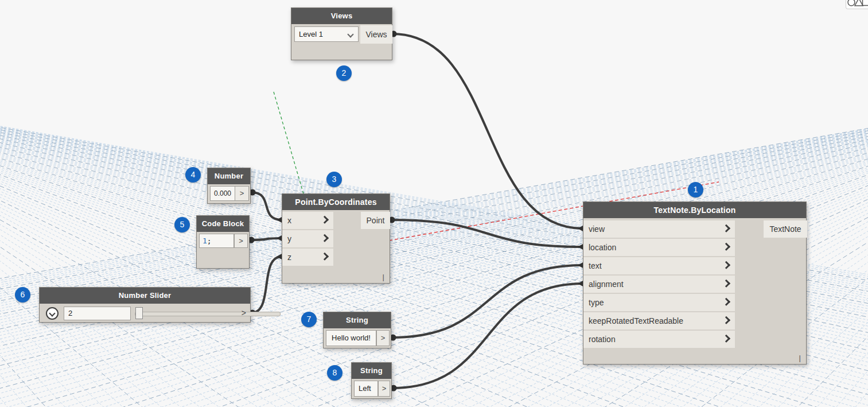 Image resolution: width=868 pixels, height=407 pixels. I want to click on step-badge-2: 2, so click(344, 73).